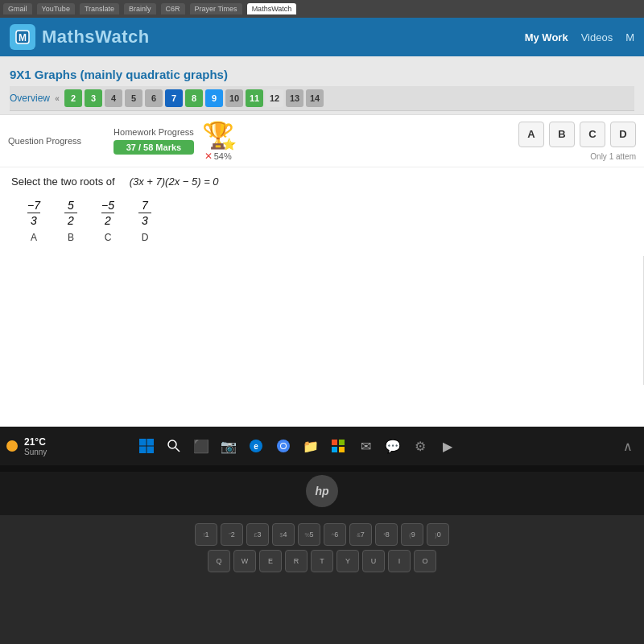 The image size is (644, 644). What do you see at coordinates (425, 561) in the screenshot?
I see `key-o: O` at bounding box center [425, 561].